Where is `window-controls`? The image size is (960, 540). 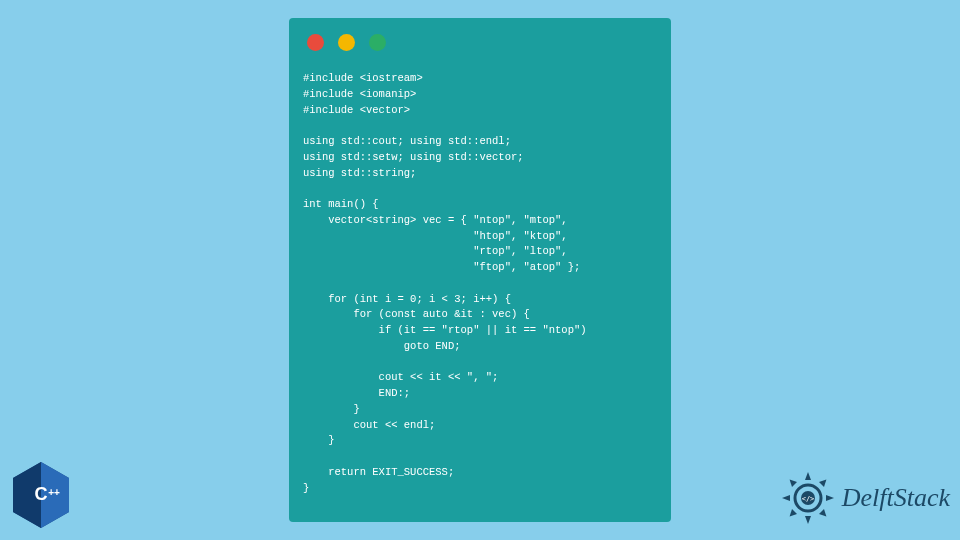
window-controls is located at coordinates (480, 42).